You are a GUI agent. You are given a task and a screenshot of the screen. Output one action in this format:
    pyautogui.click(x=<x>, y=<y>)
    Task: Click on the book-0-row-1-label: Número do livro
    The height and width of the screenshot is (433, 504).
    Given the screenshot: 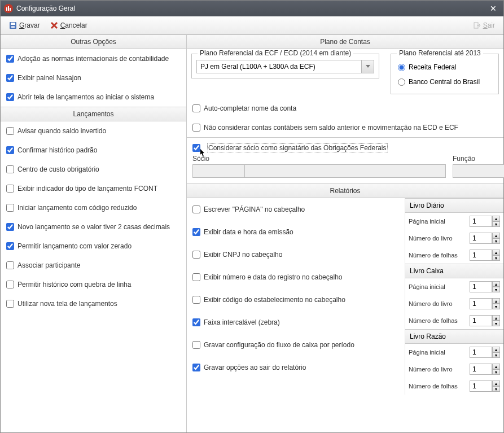 What is the action you would take?
    pyautogui.click(x=438, y=238)
    